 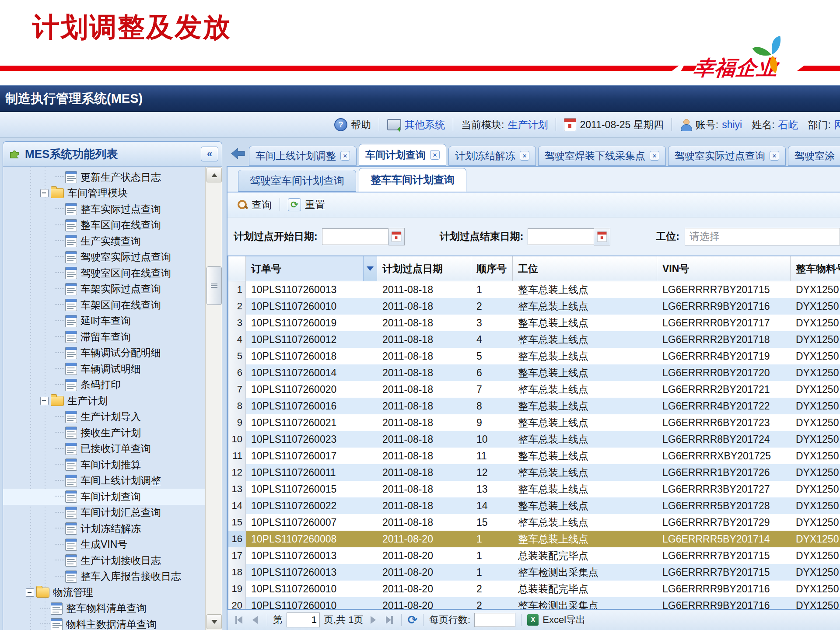 What do you see at coordinates (402, 155) in the screenshot?
I see `tab-active: 车间计划查询✕` at bounding box center [402, 155].